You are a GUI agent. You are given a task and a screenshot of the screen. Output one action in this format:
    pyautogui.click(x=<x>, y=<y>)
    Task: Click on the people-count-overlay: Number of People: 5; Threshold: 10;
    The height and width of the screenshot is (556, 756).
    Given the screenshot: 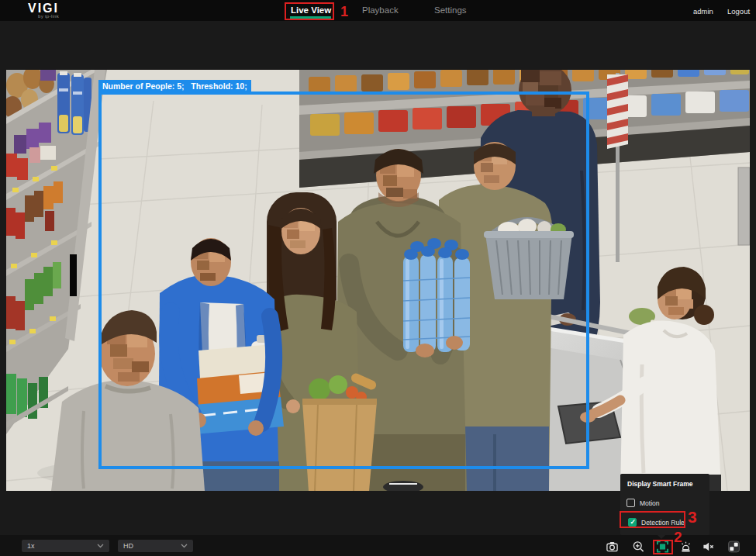 What is the action you would take?
    pyautogui.click(x=175, y=86)
    